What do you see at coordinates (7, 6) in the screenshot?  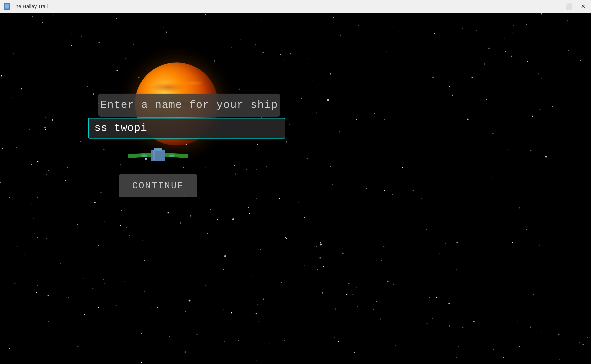 I see `app-icon-inner` at bounding box center [7, 6].